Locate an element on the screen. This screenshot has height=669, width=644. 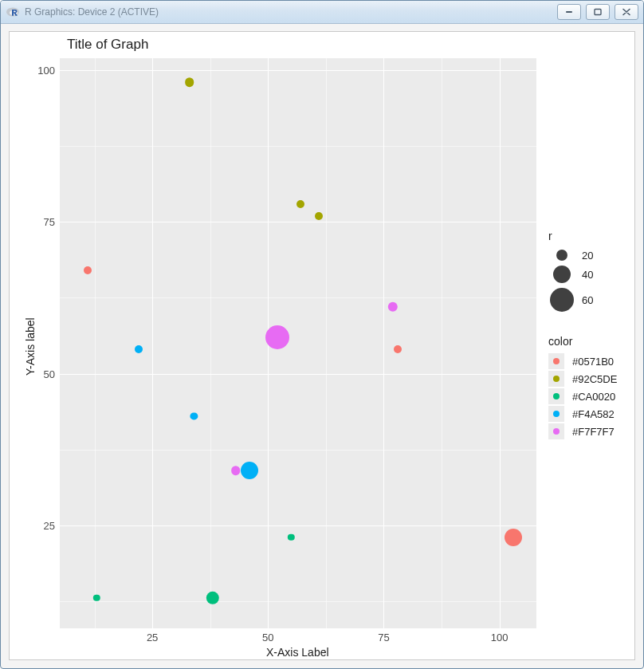
titlebar: R Graphics: Device 2 (ACTIVE) is located at coordinates (322, 13).